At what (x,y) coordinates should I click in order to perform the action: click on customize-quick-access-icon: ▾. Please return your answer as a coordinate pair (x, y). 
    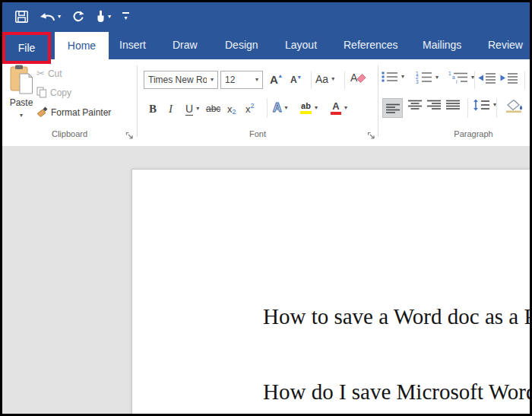
    Looking at the image, I should click on (126, 17).